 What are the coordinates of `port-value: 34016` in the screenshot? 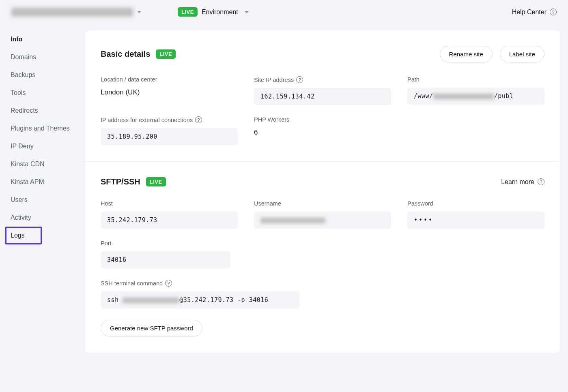 It's located at (166, 260).